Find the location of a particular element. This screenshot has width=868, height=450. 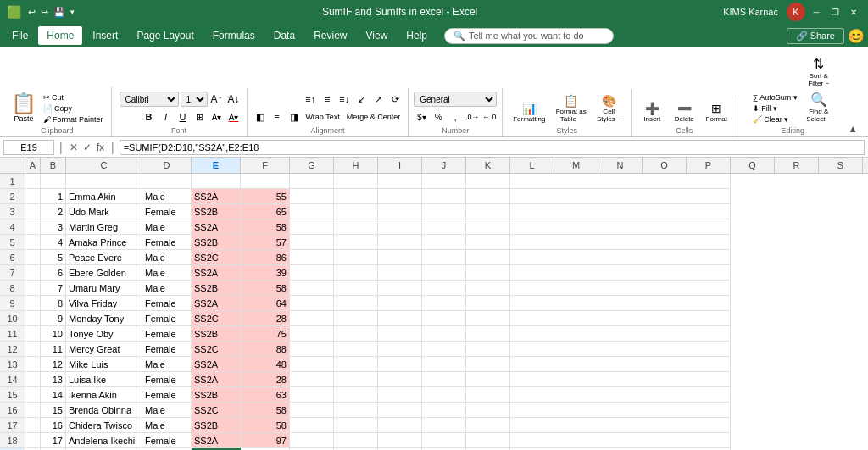

cell-13A is located at coordinates (33, 364).